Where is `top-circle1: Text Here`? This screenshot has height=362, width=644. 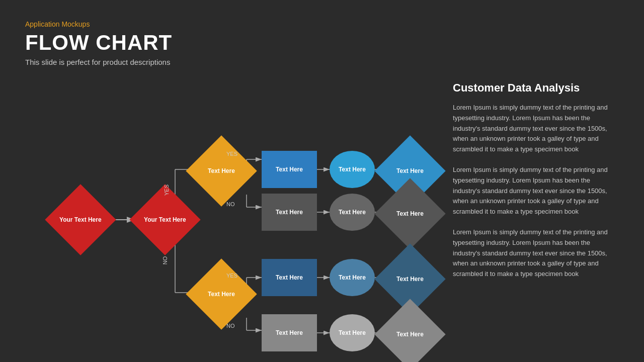
top-circle1: Text Here is located at coordinates (352, 169).